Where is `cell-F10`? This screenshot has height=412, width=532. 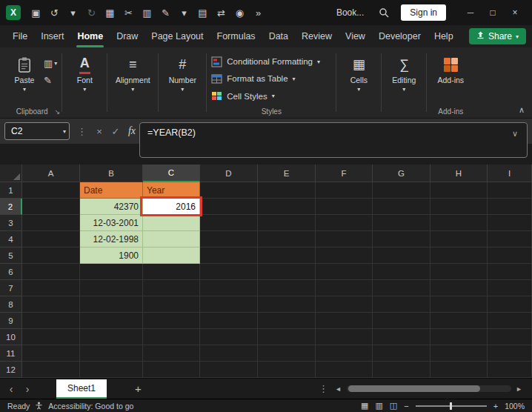
cell-F10 is located at coordinates (344, 337).